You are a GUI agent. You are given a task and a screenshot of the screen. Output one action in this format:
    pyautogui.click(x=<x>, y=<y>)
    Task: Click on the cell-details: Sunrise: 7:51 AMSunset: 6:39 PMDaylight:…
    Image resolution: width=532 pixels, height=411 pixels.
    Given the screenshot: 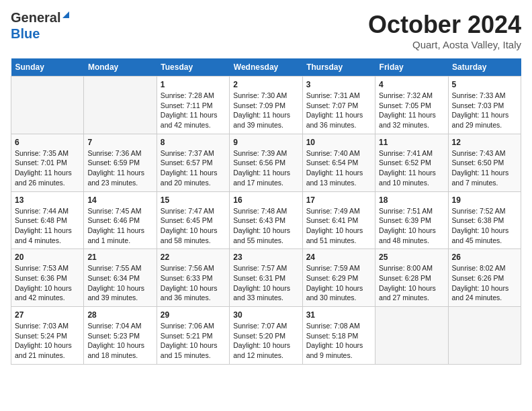 What is the action you would take?
    pyautogui.click(x=411, y=226)
    